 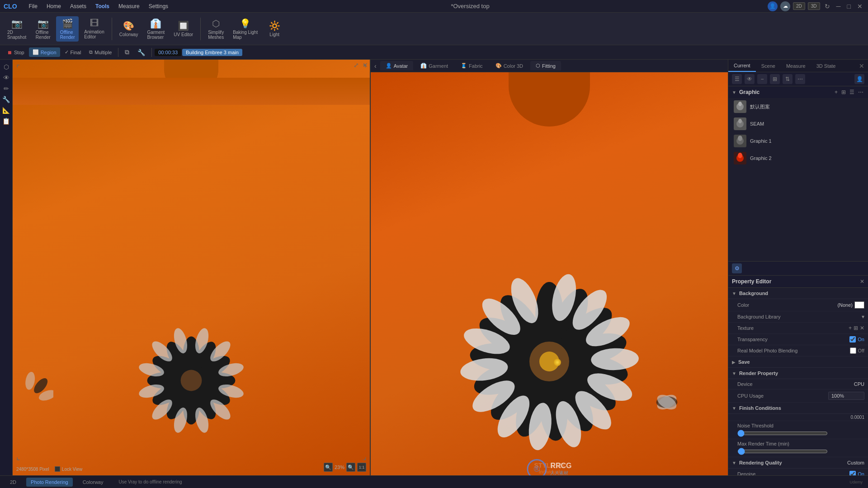 I want to click on bg-library-dropdown-icon: ▾, so click(x=863, y=317).